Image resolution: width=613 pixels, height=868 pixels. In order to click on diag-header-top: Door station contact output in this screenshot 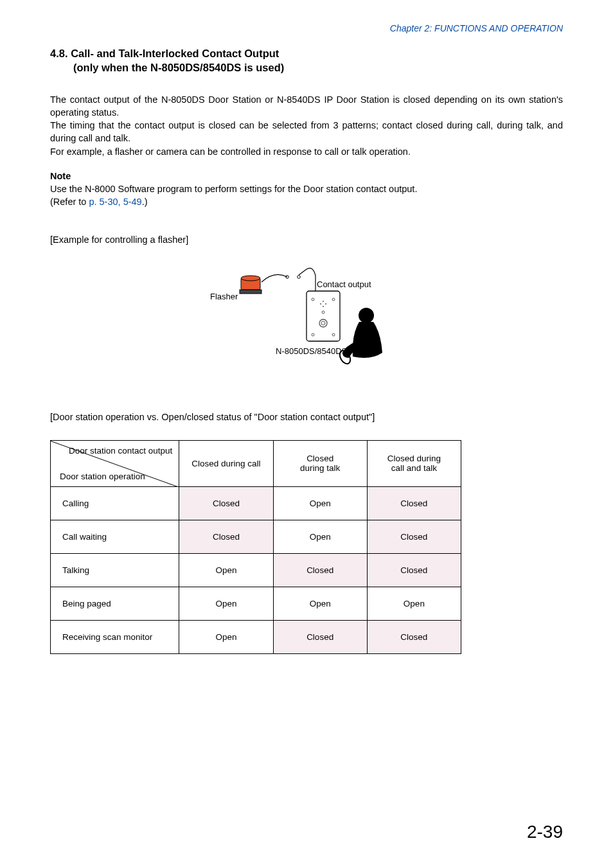, I will do `click(121, 451)`.